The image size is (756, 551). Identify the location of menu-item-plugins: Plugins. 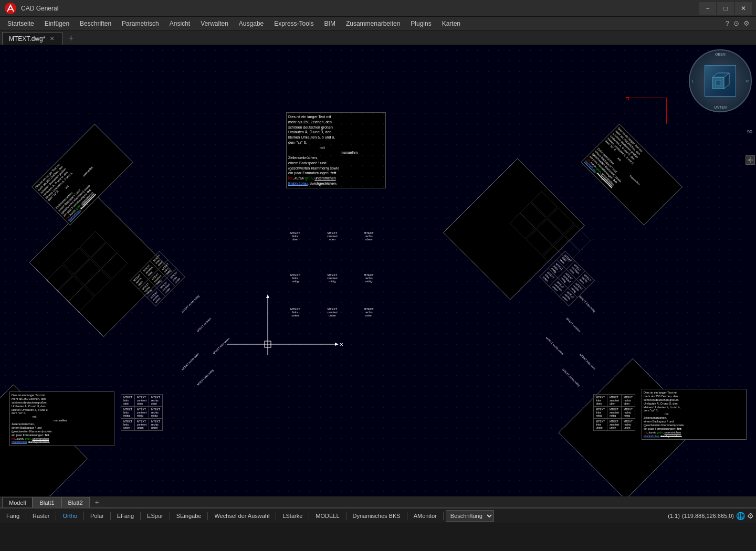
(421, 24).